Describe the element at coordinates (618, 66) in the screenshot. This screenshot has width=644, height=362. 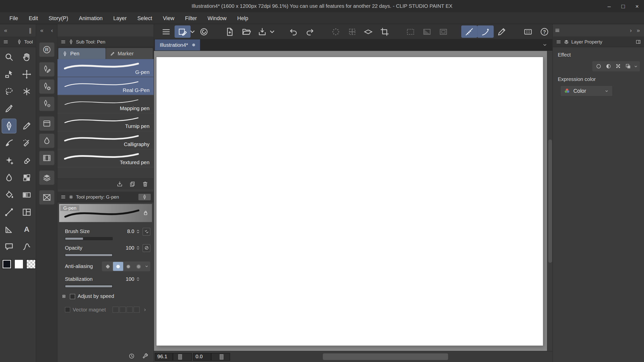
I see `effect-tone-button` at that location.